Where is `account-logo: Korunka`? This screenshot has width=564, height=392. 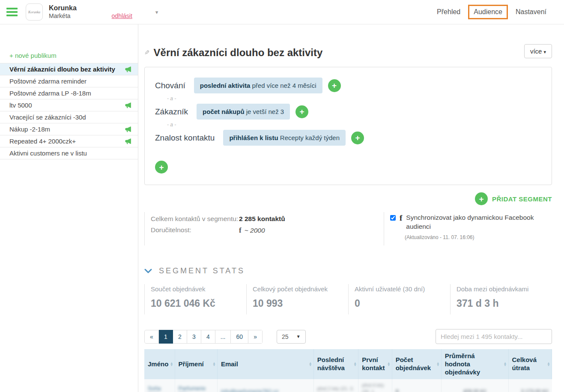 account-logo: Korunka is located at coordinates (34, 12).